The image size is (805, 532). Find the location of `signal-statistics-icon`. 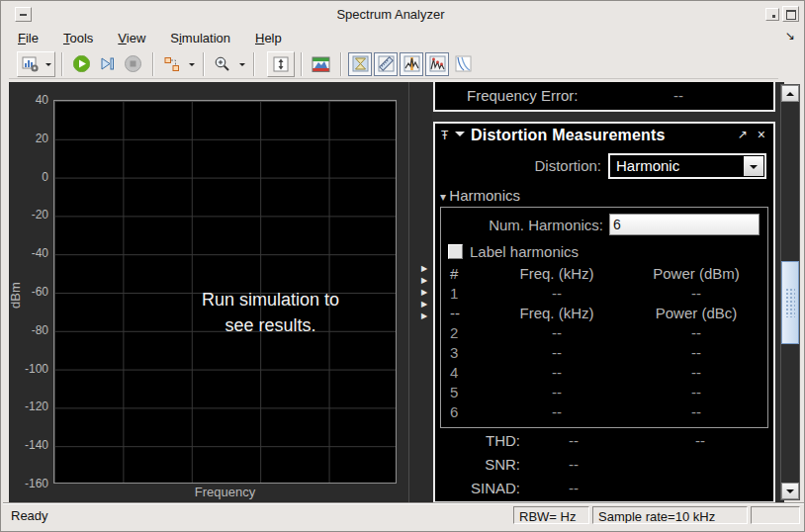

signal-statistics-icon is located at coordinates (386, 63).